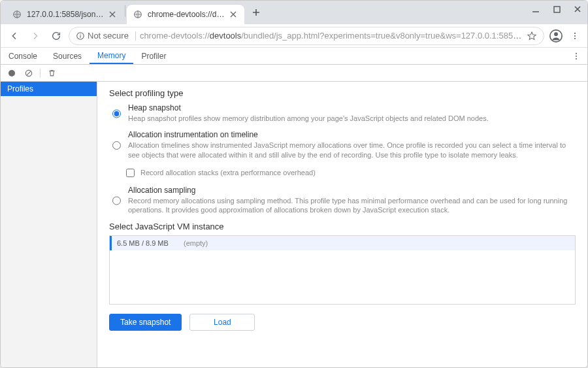 Image resolution: width=588 pixels, height=368 pixels. Describe the element at coordinates (532, 36) in the screenshot. I see `bookmark-star-icon` at that location.